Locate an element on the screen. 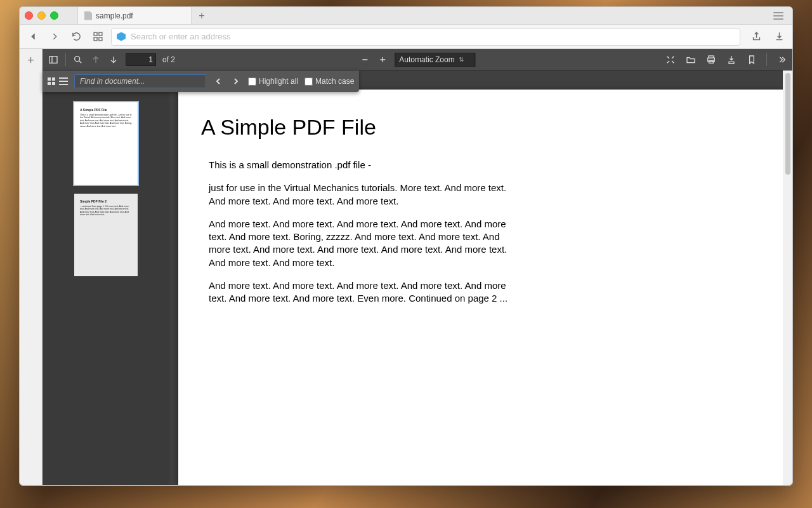 This screenshot has height=508, width=812. page-count-label: of 2 is located at coordinates (169, 60).